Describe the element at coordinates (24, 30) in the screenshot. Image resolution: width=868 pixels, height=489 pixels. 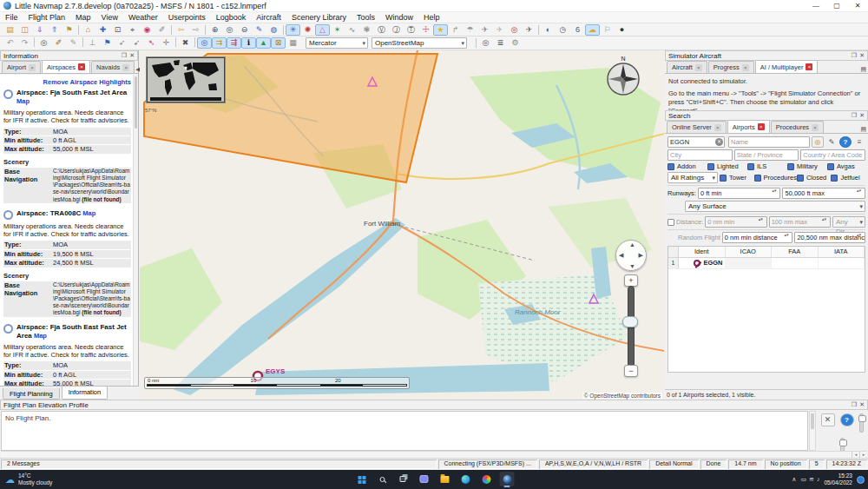
I see `save-flightplan-icon: ◫` at that location.